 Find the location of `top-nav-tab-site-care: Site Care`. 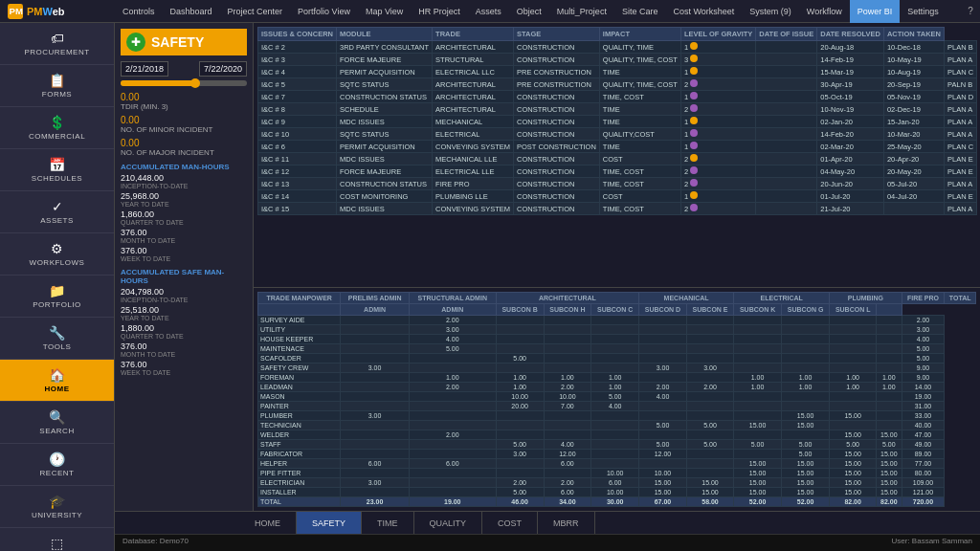

top-nav-tab-site-care: Site Care is located at coordinates (640, 11).